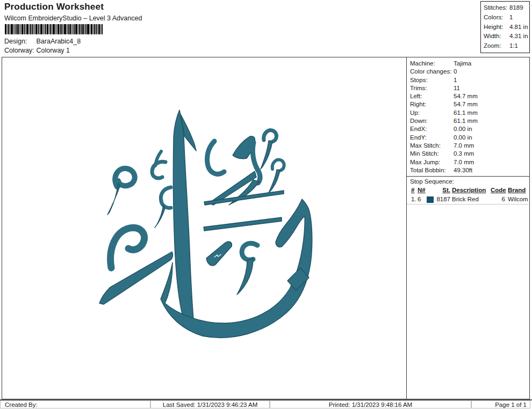  I want to click on colorway-row: Colorway: Colorway 1, so click(37, 50).